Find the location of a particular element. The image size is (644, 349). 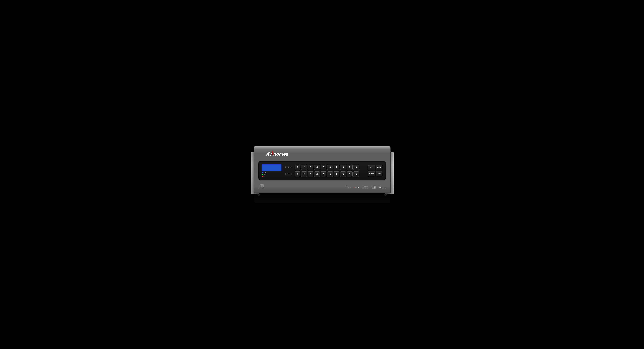

sep2: | is located at coordinates (361, 187).